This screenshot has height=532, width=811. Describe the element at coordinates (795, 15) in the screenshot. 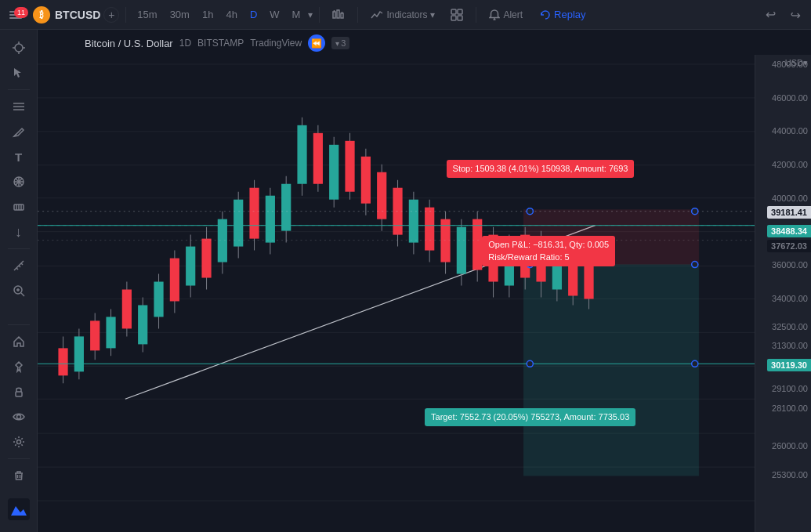

I see `redo-button: ↩` at that location.